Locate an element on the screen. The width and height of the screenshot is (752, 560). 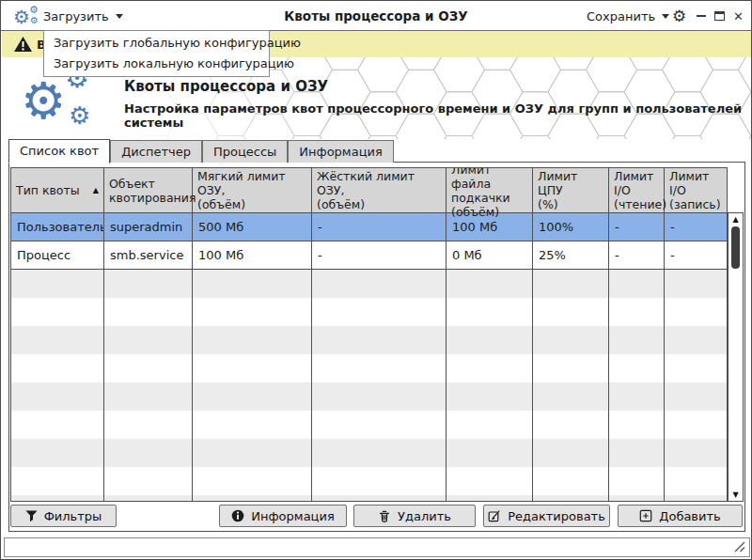
trash-icon is located at coordinates (384, 516).